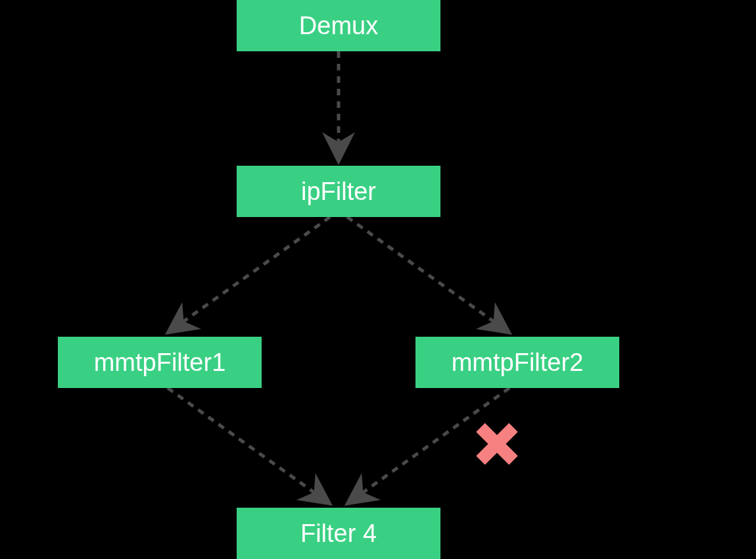  Describe the element at coordinates (339, 534) in the screenshot. I see `node-filter4-label: Filter 4` at that location.